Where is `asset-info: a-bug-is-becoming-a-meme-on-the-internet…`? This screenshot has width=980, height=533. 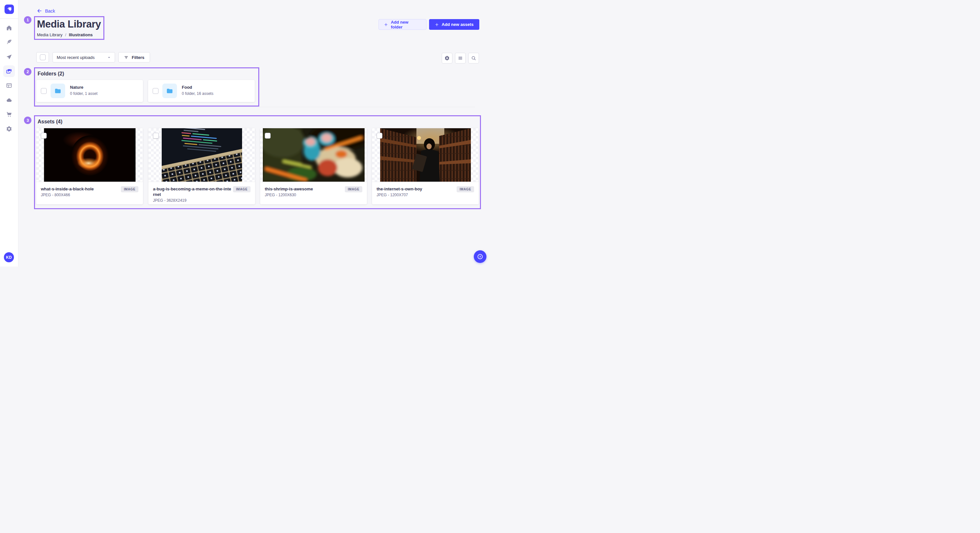 asset-info: a-bug-is-becoming-a-meme-on-the-internet… is located at coordinates (202, 193).